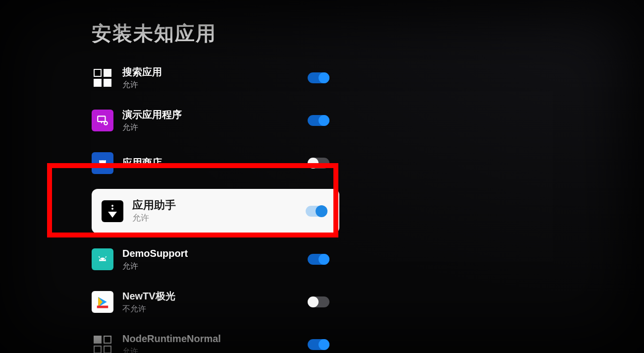 The height and width of the screenshot is (353, 644). I want to click on download-triangle-icon, so click(112, 211).